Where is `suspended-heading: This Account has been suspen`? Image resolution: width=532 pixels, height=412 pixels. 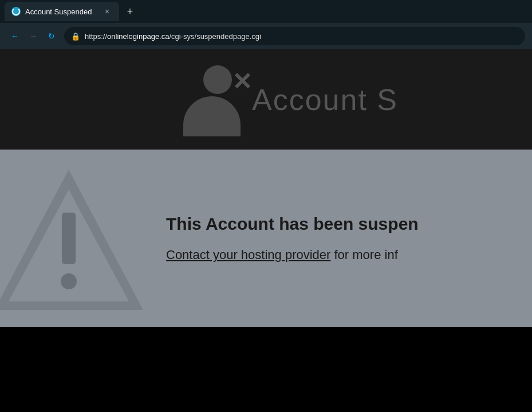
suspended-heading: This Account has been suspen is located at coordinates (292, 224).